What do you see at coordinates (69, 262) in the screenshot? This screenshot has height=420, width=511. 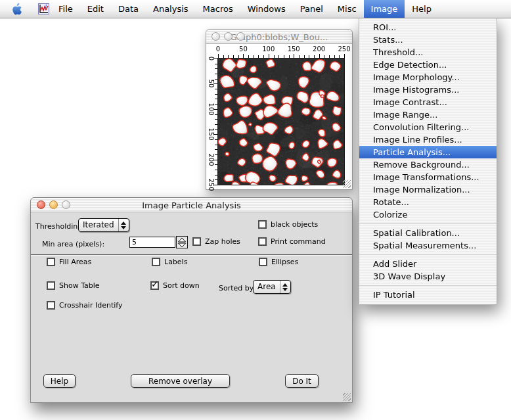 I see `fill-areas-checkbox: Fill Areas` at bounding box center [69, 262].